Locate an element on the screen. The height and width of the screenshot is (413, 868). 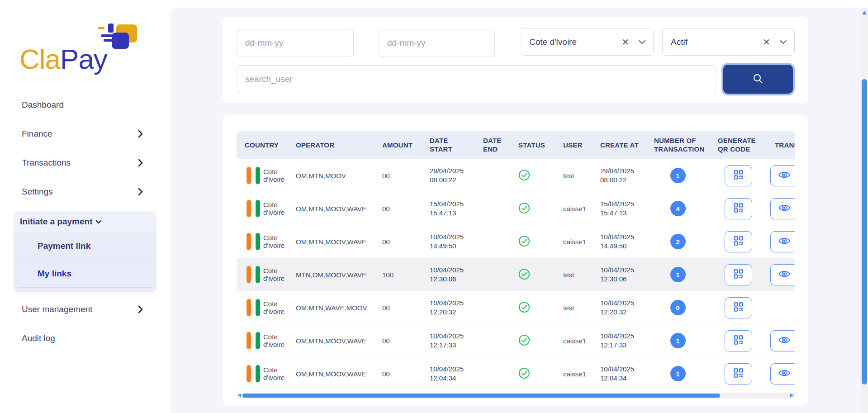
cell-number: 2 is located at coordinates (678, 242).